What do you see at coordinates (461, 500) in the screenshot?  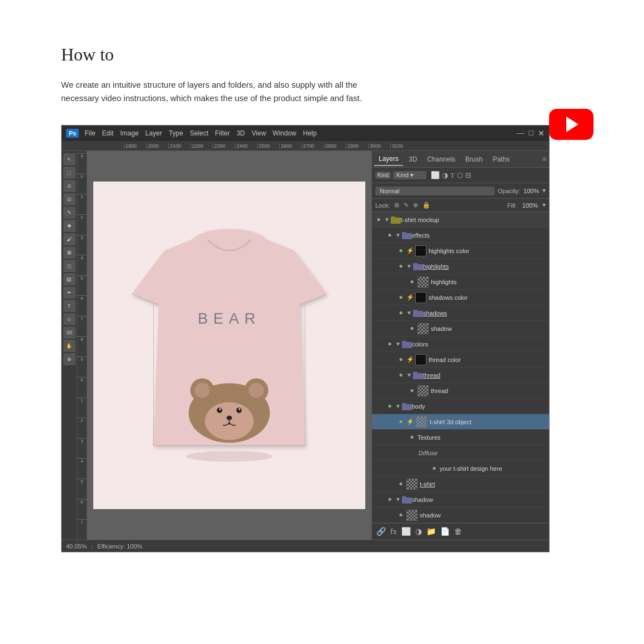 I see `layer-shadow-group: ● ▼ shadow` at bounding box center [461, 500].